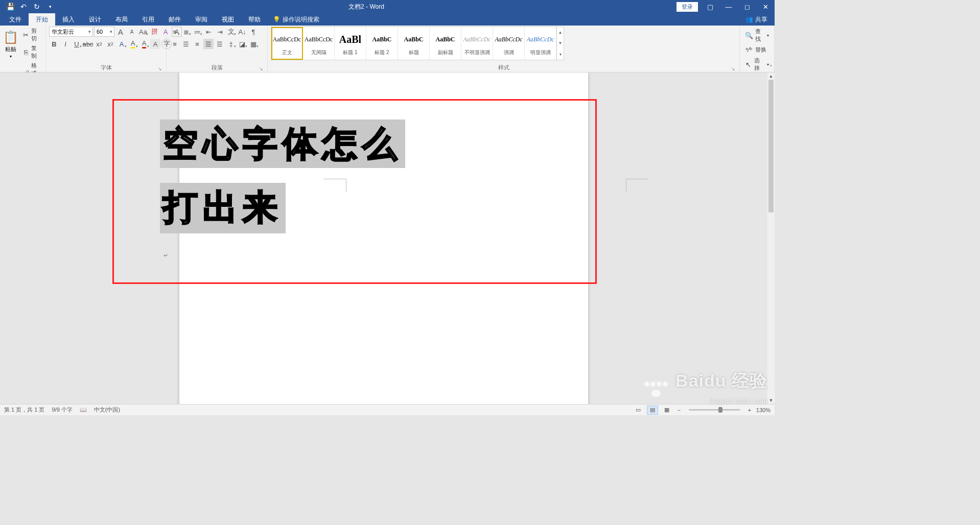  I want to click on bold-button: B, so click(54, 44).